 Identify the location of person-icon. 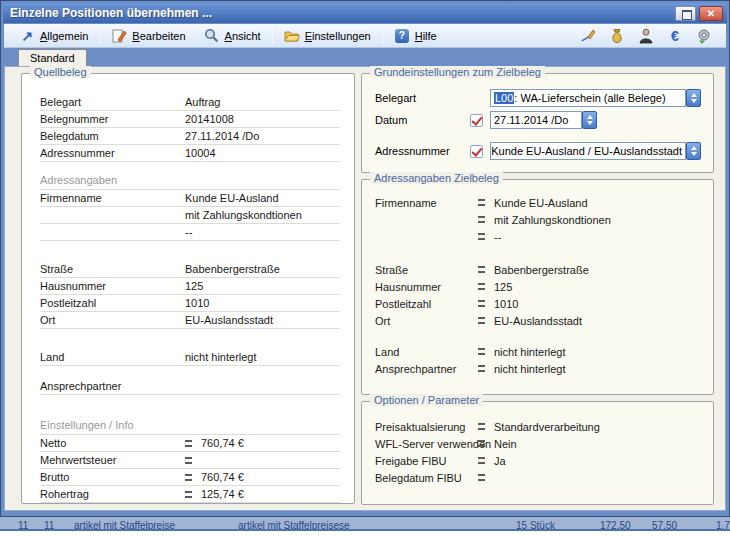
(646, 36).